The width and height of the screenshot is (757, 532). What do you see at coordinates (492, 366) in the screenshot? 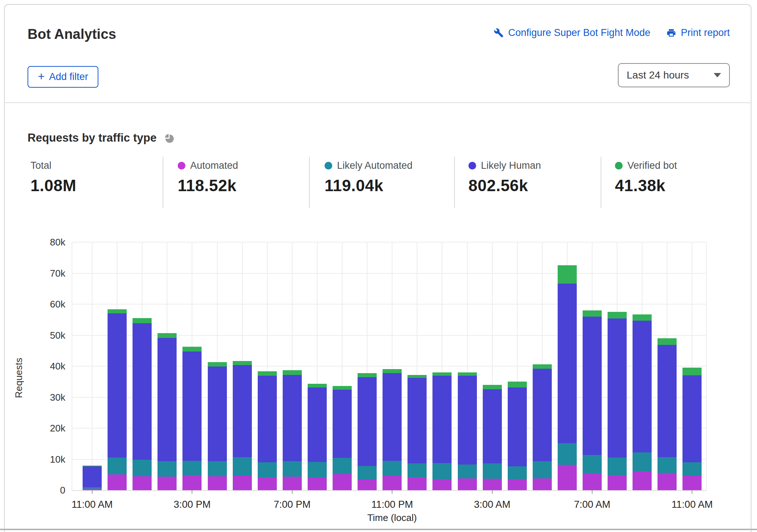
I see `bar-3-00-am` at bounding box center [492, 366].